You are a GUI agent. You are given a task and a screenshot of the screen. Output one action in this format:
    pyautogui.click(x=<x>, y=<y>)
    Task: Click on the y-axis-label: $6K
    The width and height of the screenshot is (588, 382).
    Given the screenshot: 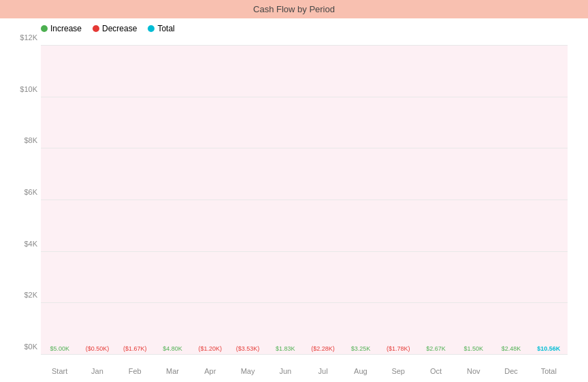 What is the action you would take?
    pyautogui.click(x=20, y=192)
    